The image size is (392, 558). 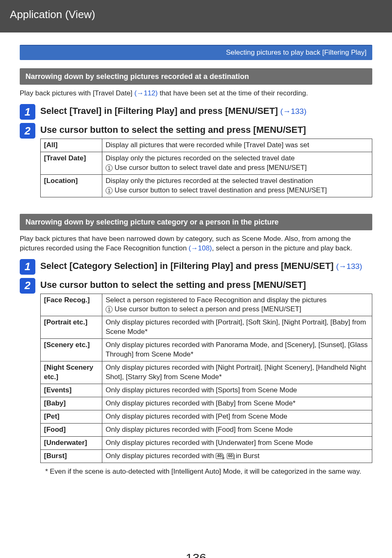 What do you see at coordinates (206, 350) in the screenshot?
I see `table-row: [Scenery etc.] Only display pictures rec…` at bounding box center [206, 350].